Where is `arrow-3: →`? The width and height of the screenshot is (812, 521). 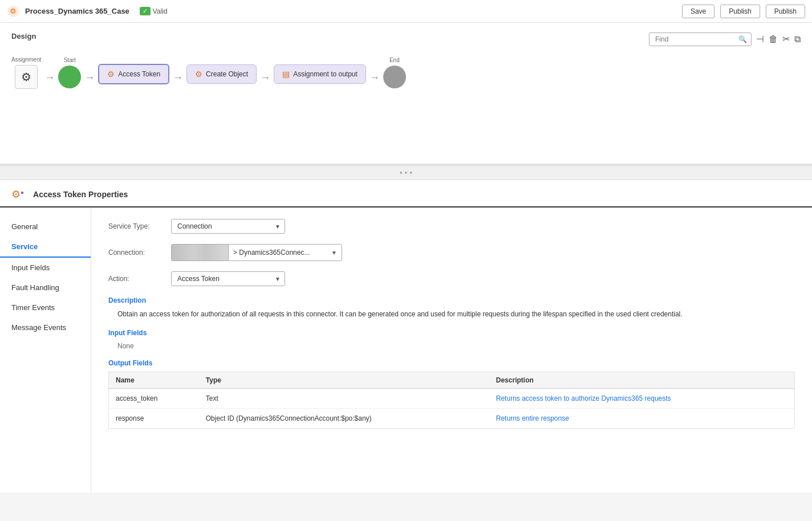 arrow-3: → is located at coordinates (178, 78).